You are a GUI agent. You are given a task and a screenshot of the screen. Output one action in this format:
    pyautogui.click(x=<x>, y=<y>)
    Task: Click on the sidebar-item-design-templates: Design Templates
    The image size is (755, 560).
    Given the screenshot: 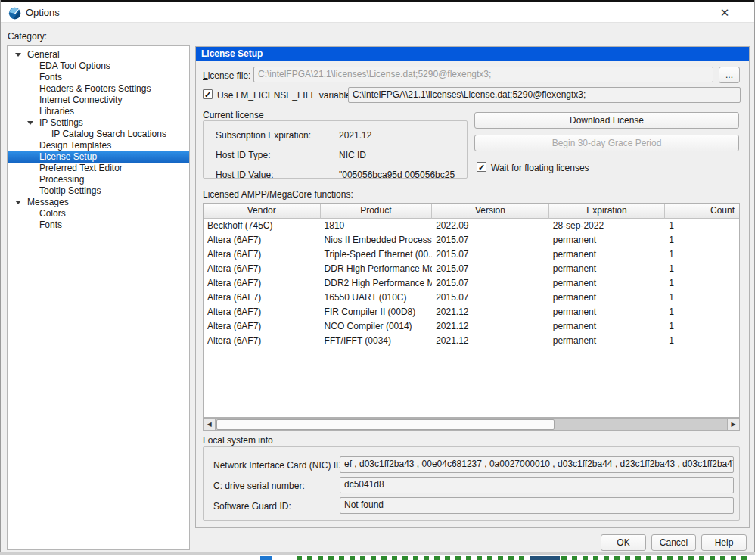 What is the action you would take?
    pyautogui.click(x=98, y=145)
    